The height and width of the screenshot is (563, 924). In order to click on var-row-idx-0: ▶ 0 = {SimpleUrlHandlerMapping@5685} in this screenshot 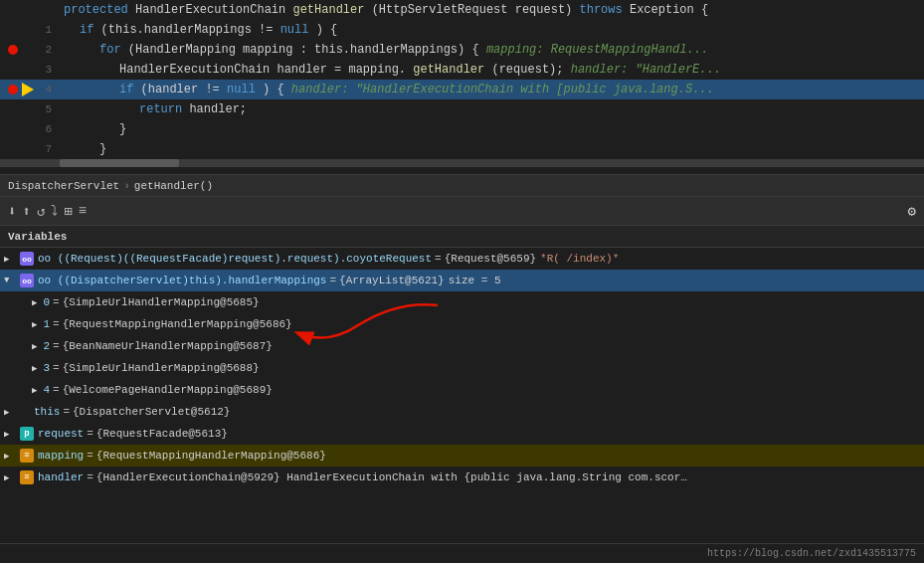, I will do `click(462, 302)`.